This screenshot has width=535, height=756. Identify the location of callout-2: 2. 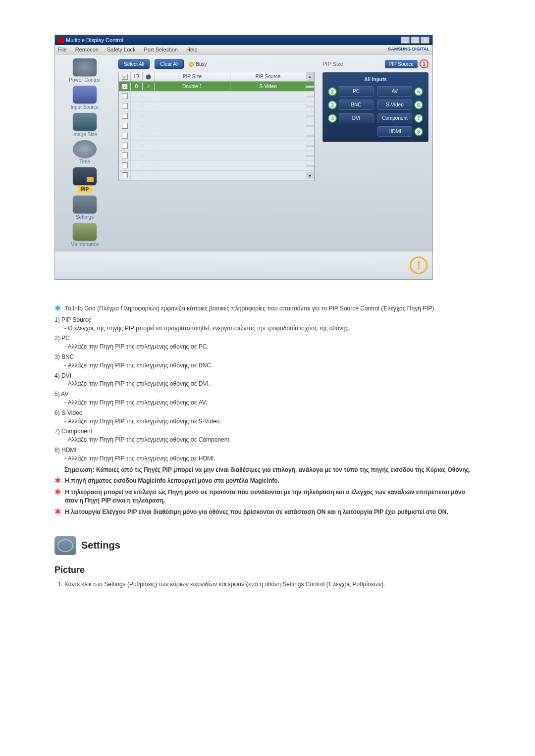
(332, 92).